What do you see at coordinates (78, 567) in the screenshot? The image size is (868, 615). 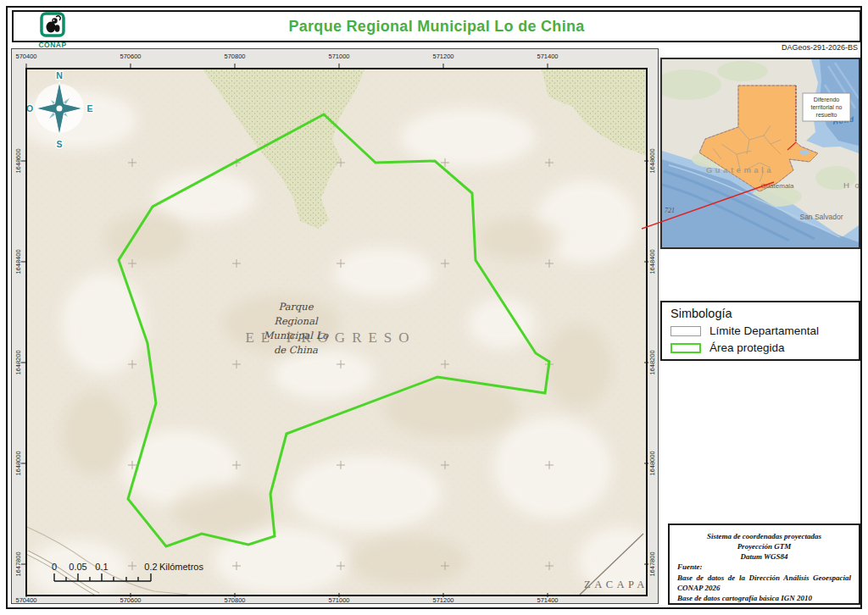 I see `scale-tick-label: 0.05` at bounding box center [78, 567].